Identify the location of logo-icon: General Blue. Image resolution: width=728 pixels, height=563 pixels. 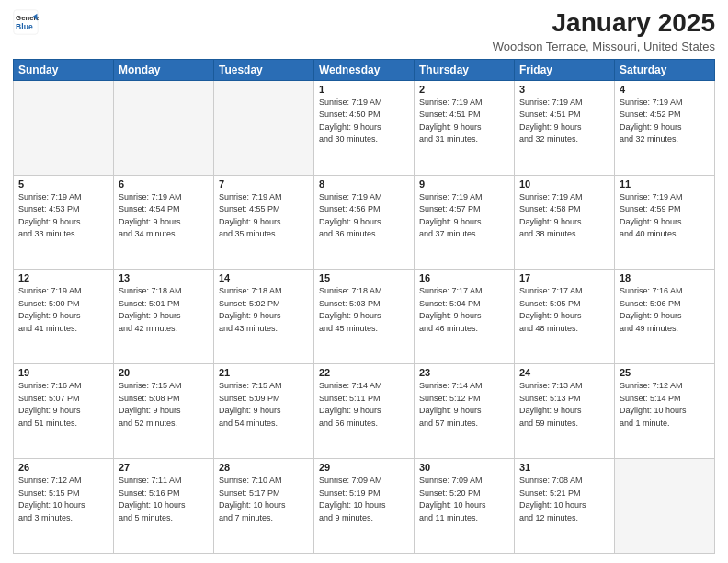
(26, 22).